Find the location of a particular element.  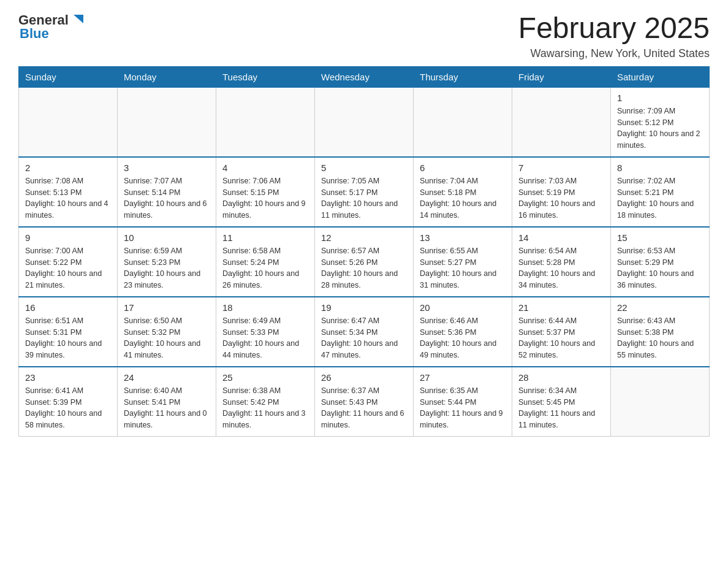

page-header: General Blue February 2025 Wawarsing, Ne… is located at coordinates (364, 36).